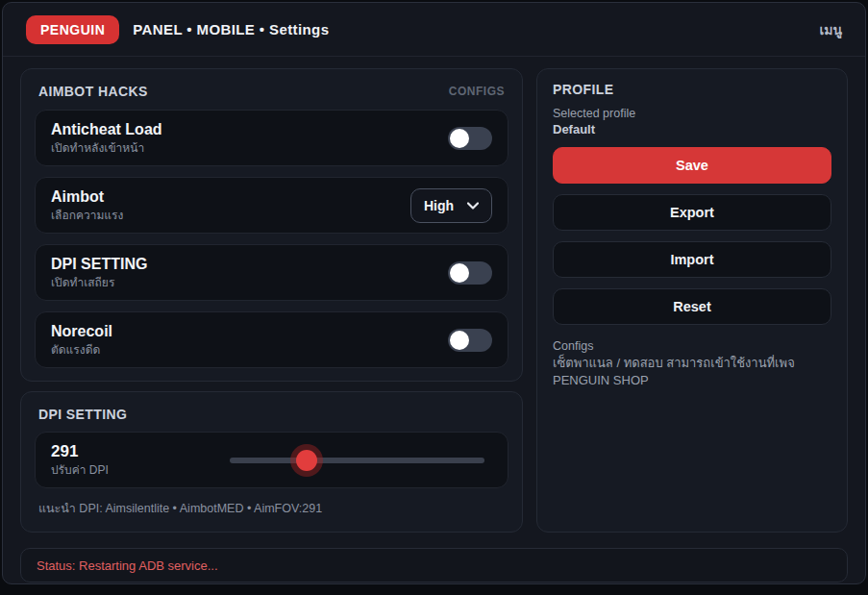 The width and height of the screenshot is (868, 595). I want to click on import-button: Import, so click(692, 260).